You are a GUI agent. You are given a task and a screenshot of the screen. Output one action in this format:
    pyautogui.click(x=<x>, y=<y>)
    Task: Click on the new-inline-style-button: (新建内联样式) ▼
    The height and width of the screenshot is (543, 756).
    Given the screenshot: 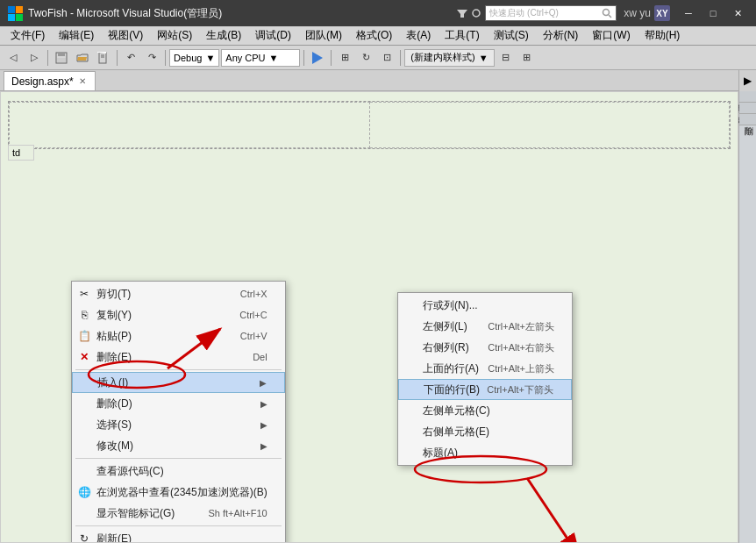 What is the action you would take?
    pyautogui.click(x=449, y=58)
    